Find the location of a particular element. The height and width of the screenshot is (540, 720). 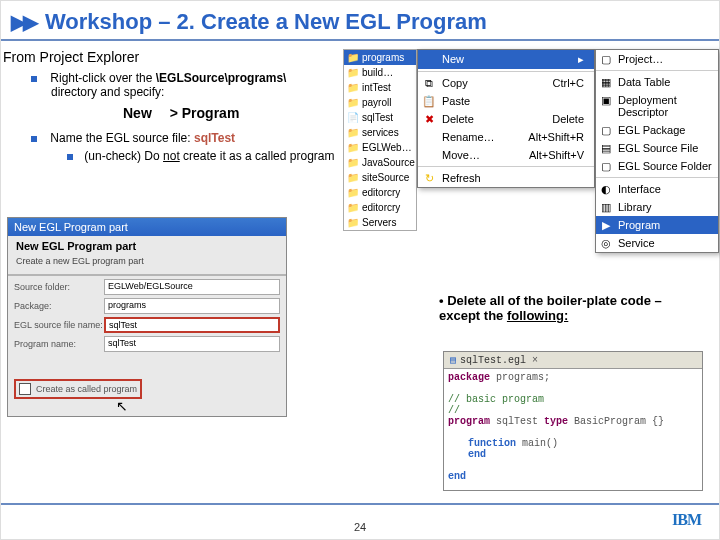

package-label: Package: is located at coordinates (59, 306).